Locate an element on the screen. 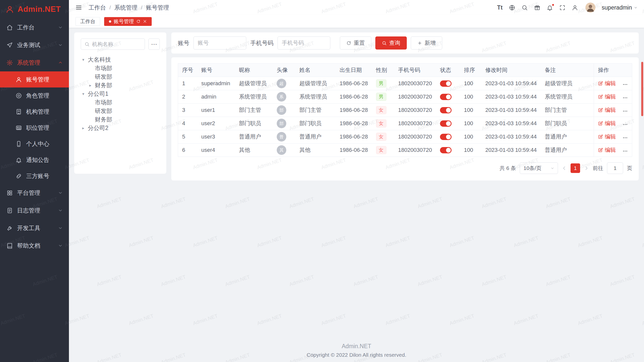 This screenshot has height=362, width=644. sidebar-item-notice: 通知公告 is located at coordinates (34, 160).